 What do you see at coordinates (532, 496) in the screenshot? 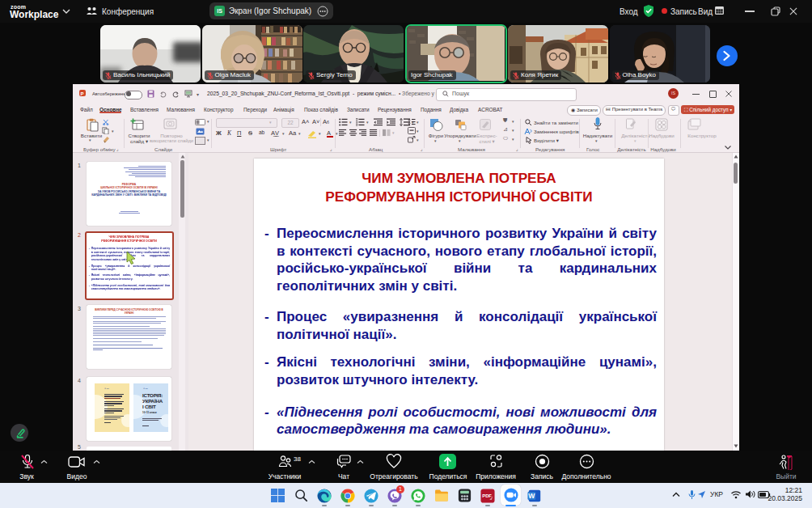
I see `svg-text: W` at bounding box center [532, 496].